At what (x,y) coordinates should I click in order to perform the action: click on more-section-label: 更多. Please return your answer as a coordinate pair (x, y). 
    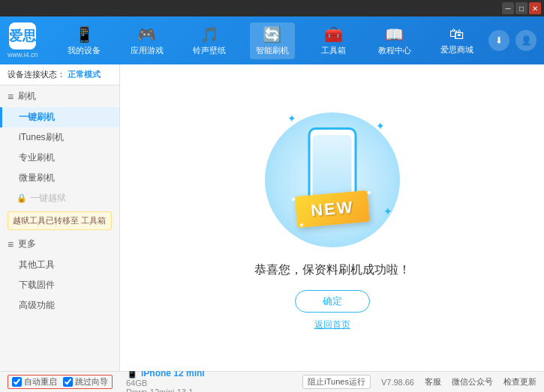
    Looking at the image, I should click on (27, 244).